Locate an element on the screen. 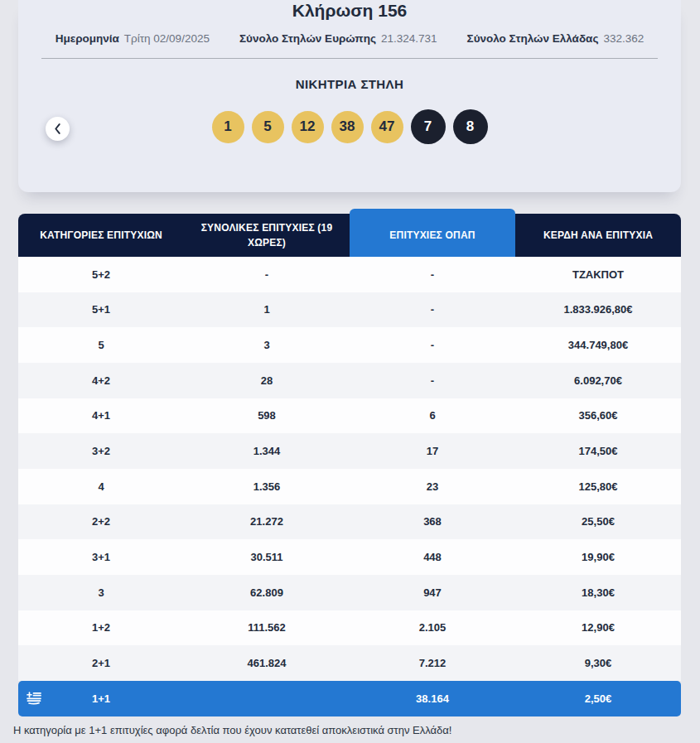  cell-prize: 356,60€ is located at coordinates (598, 416).